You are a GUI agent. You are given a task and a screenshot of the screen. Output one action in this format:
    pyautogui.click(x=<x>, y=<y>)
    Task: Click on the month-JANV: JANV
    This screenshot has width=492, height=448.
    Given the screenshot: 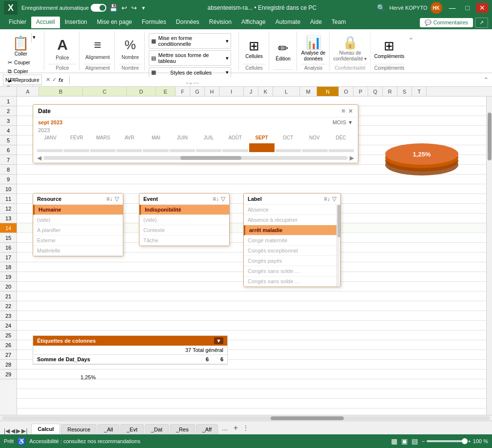 What is the action you would take?
    pyautogui.click(x=50, y=137)
    